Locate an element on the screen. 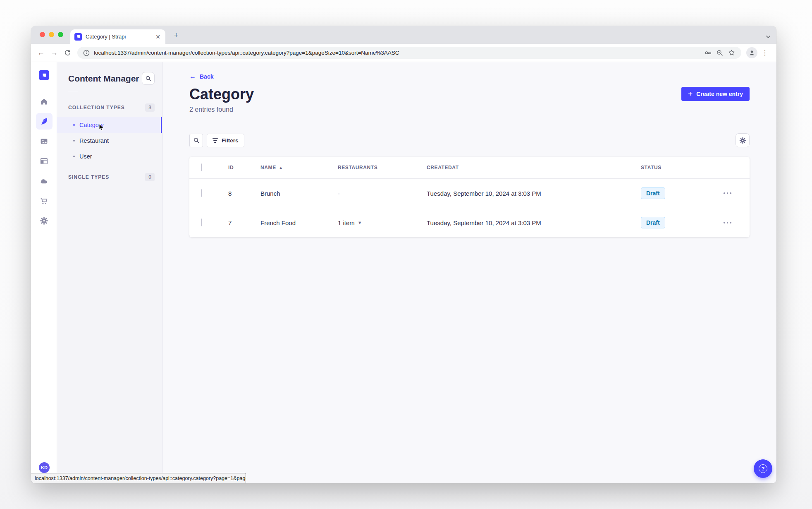 The width and height of the screenshot is (812, 509). sidebar-item-user: User is located at coordinates (110, 156).